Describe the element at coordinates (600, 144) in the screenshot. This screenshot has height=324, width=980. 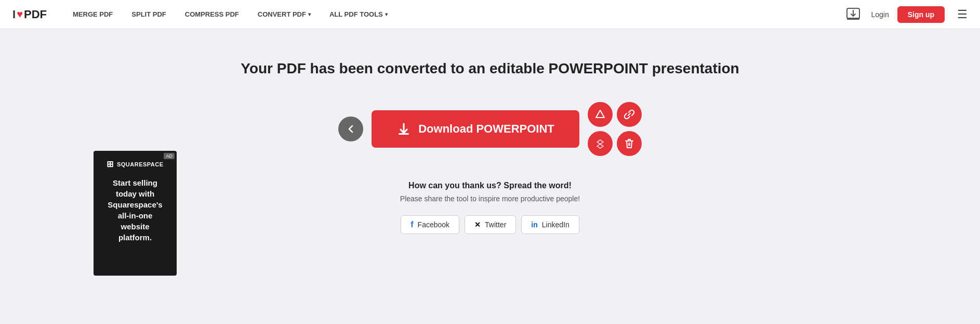
I see `dropbox-button` at that location.